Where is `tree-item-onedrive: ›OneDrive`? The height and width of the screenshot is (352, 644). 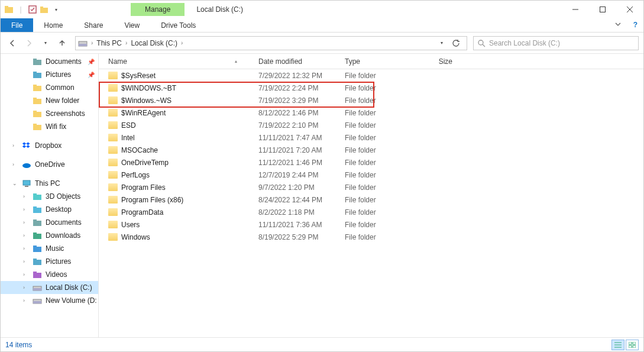 tree-item-onedrive: ›OneDrive is located at coordinates (50, 164).